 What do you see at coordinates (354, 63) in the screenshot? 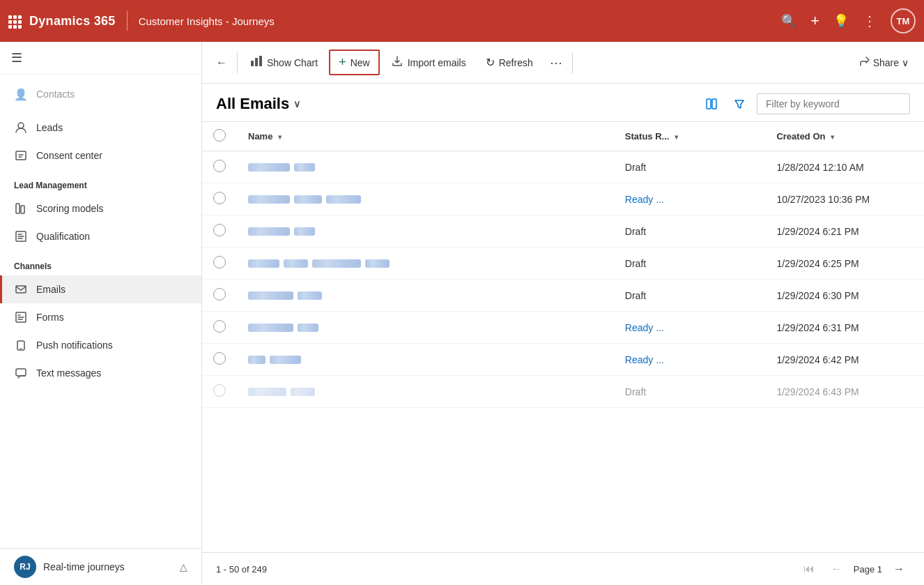
I see `new-button: + New` at bounding box center [354, 63].